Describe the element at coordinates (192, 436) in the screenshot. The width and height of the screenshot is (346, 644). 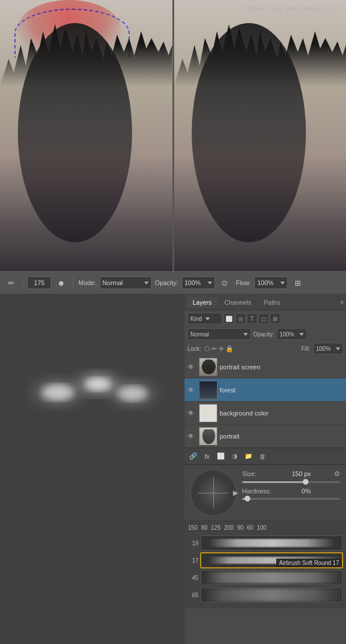
I see `layer-eye-portrait: 👁` at that location.